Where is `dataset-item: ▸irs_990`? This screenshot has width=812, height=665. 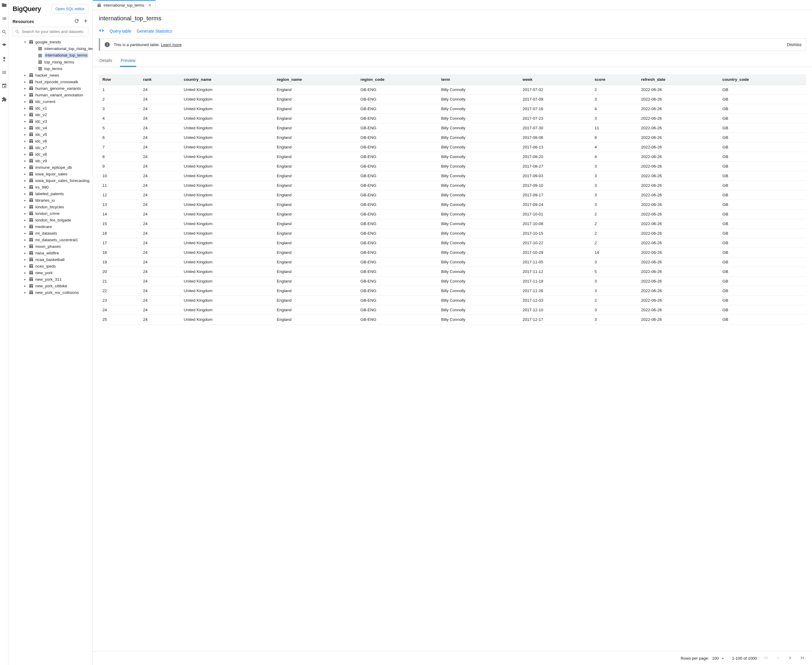
dataset-item: ▸irs_990 is located at coordinates (51, 187).